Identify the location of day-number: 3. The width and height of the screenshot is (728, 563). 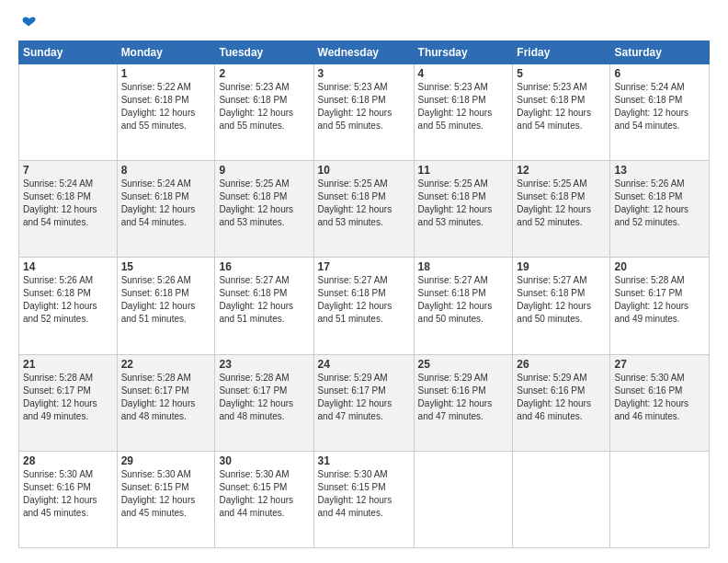
(364, 74).